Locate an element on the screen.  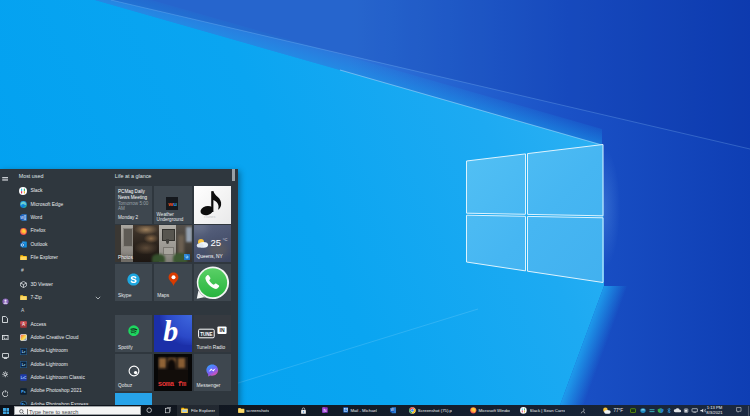
svg-text: N is located at coordinates (324, 410).